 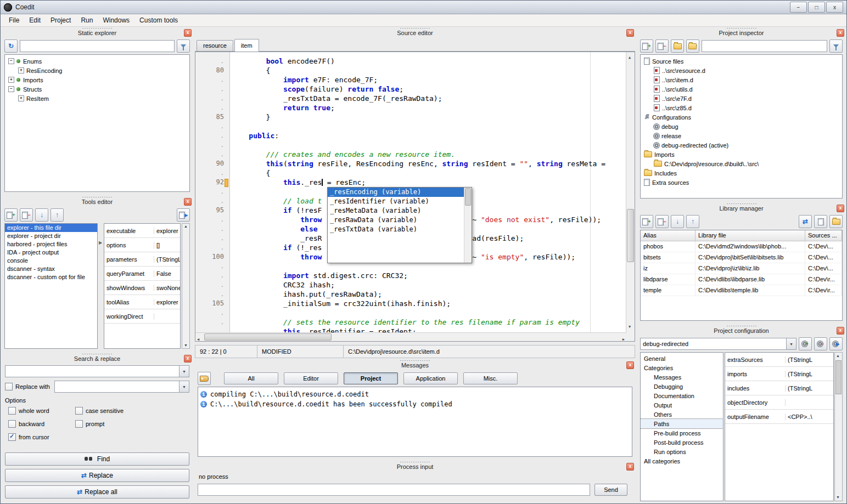 What do you see at coordinates (630, 236) in the screenshot?
I see `scroll-thumb` at bounding box center [630, 236].